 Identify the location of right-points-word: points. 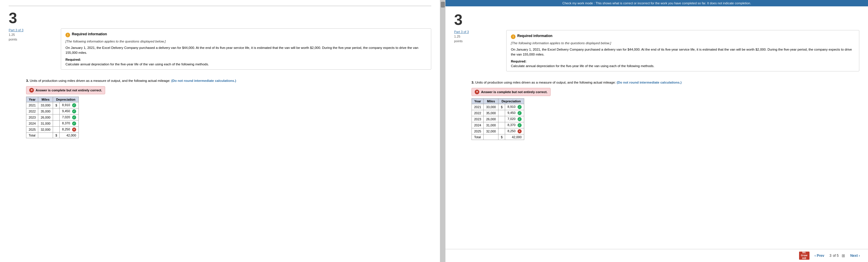
(463, 41).